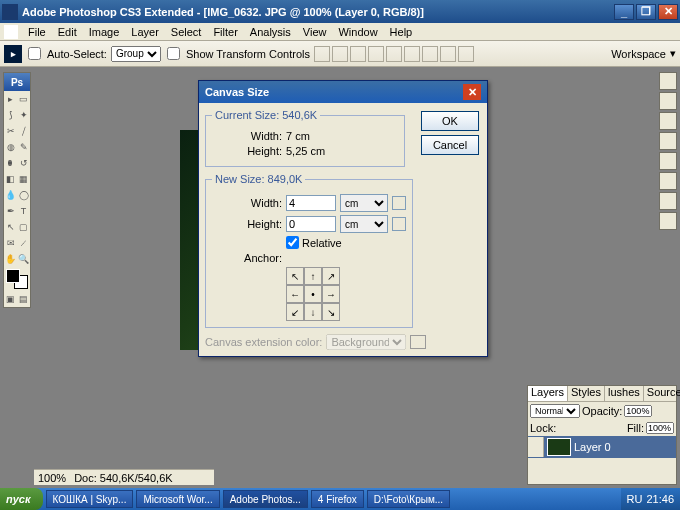  What do you see at coordinates (24, 299) in the screenshot?
I see `screenmode-tool: ▤` at bounding box center [24, 299].